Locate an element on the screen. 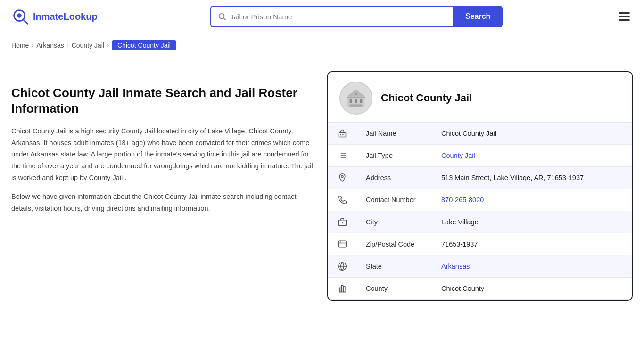  city-icon is located at coordinates (342, 222).